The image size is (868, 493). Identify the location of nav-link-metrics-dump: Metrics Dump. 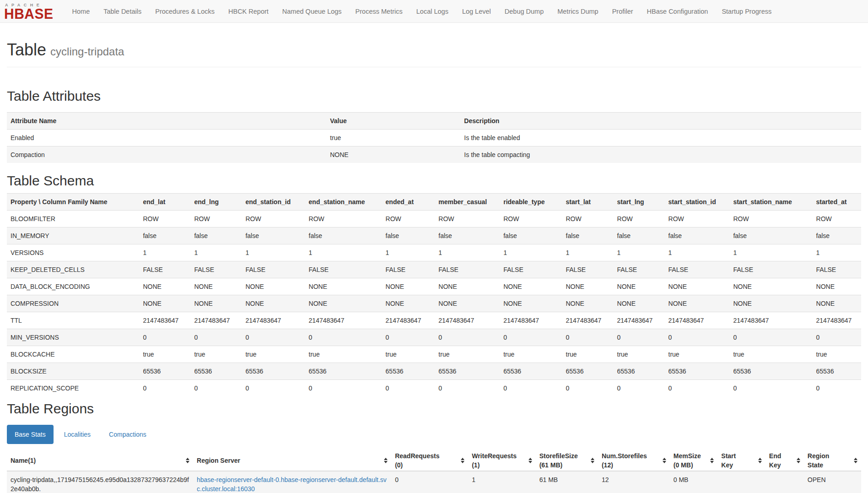
(577, 11).